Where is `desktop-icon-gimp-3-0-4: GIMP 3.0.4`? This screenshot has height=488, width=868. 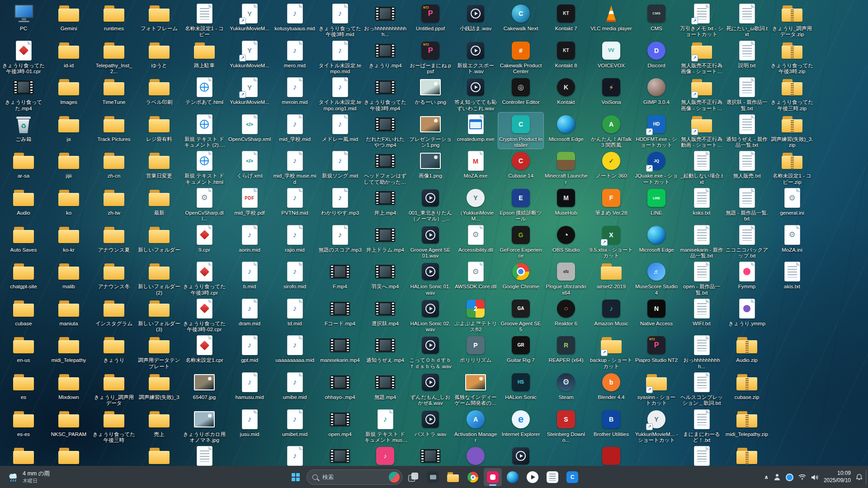
desktop-icon-gimp-3-0-4: GIMP 3.0.4 is located at coordinates (656, 94).